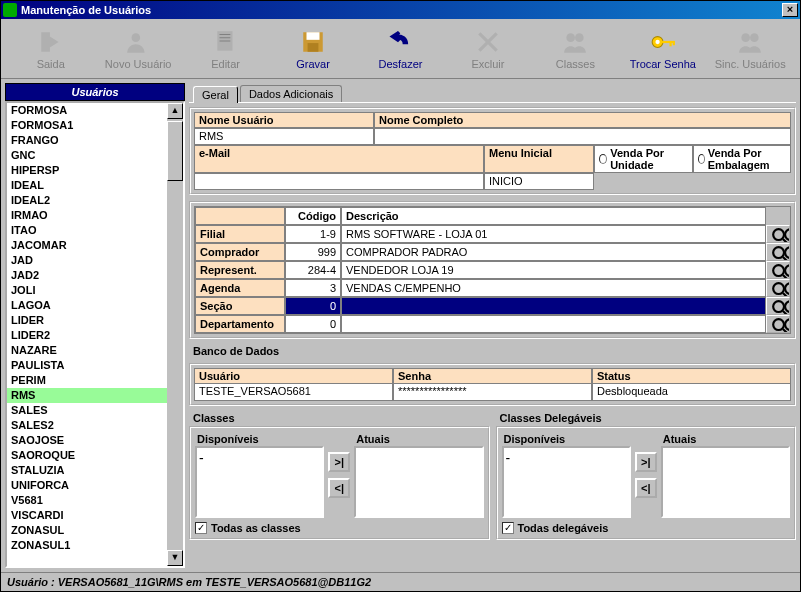 Image resolution: width=801 pixels, height=592 pixels. Describe the element at coordinates (339, 182) in the screenshot. I see `email-field` at that location.